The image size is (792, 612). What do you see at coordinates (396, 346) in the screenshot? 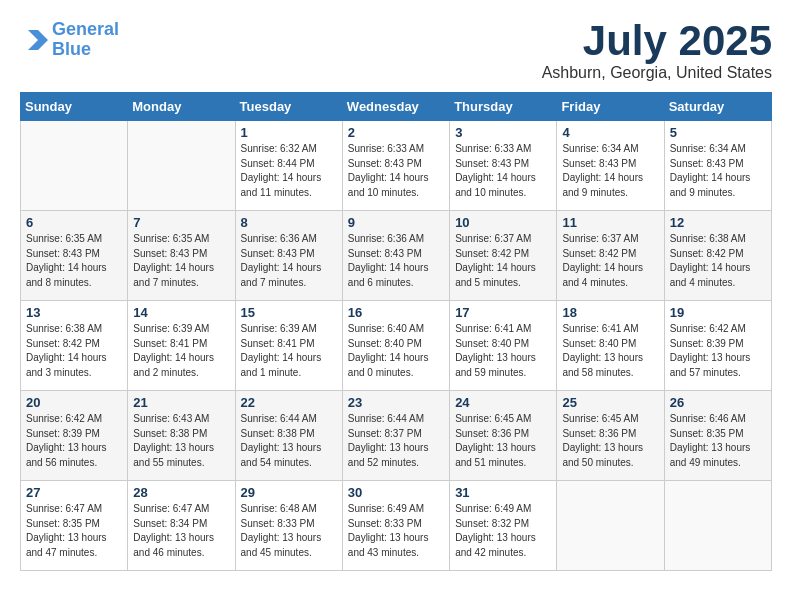
I see `week-row-3: 13Sunrise: 6:38 AM Sunset: 8:42 PM Dayli…` at bounding box center [396, 346].